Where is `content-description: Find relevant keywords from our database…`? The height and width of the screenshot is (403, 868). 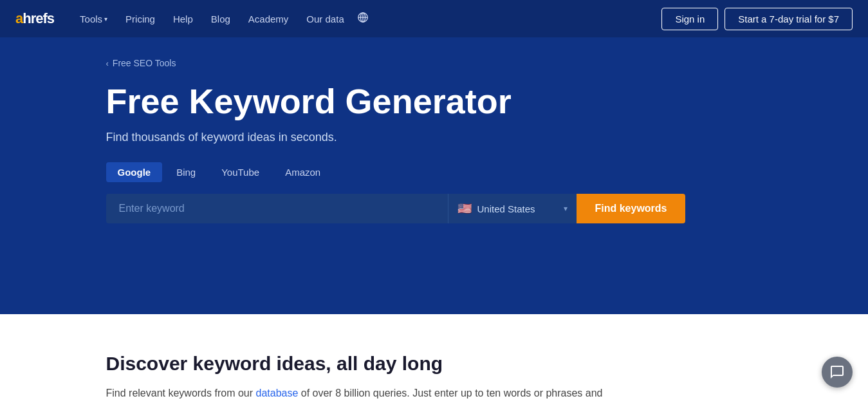 content-description: Find relevant keywords from our database… is located at coordinates (357, 394).